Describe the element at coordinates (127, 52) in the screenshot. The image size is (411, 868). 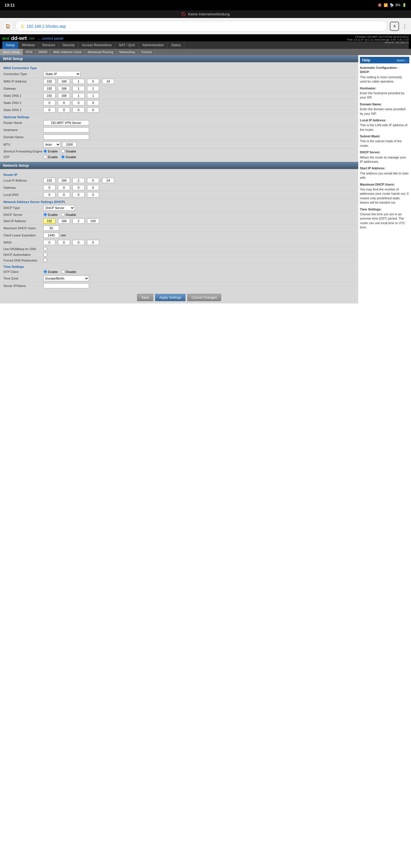
I see `sub-tab-networking: Networking` at that location.